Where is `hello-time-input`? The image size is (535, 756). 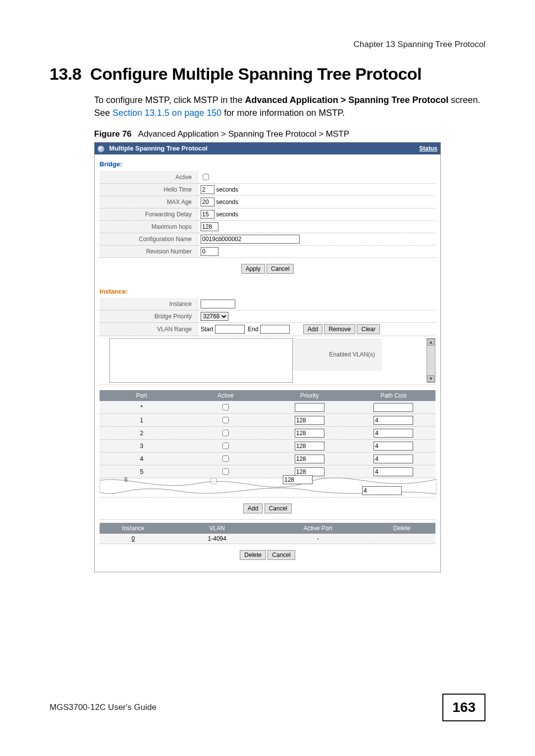 hello-time-input is located at coordinates (208, 190).